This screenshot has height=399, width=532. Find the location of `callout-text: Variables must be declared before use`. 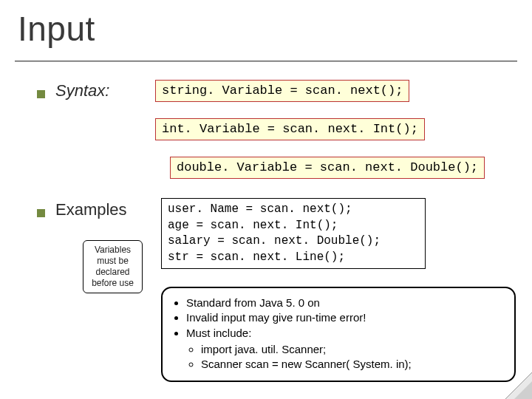

callout-text: Variables must be declared before use is located at coordinates (112, 266).